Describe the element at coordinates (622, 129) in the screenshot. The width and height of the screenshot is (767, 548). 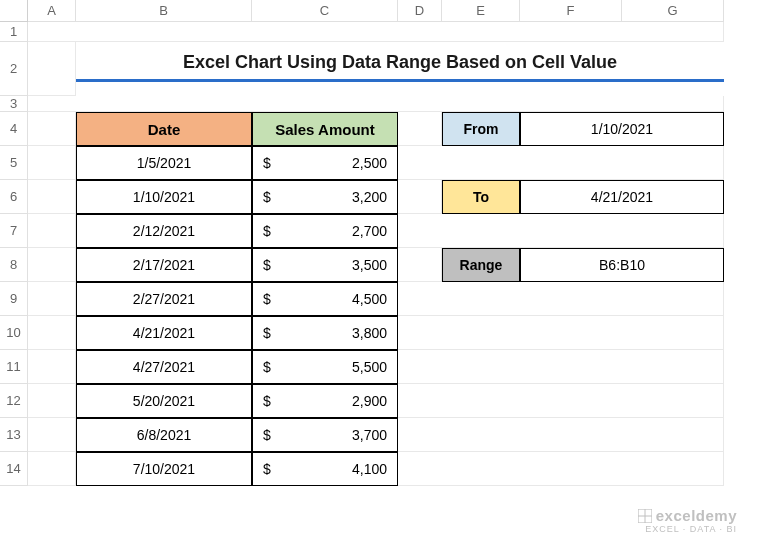
I see `from-value: 1/10/2021` at that location.